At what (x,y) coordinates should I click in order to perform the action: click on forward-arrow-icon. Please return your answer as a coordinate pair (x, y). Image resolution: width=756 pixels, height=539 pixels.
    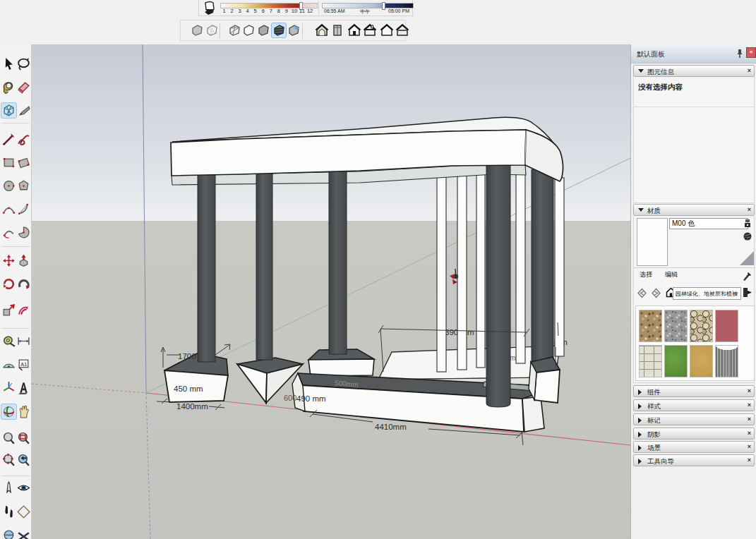
    Looking at the image, I should click on (656, 293).